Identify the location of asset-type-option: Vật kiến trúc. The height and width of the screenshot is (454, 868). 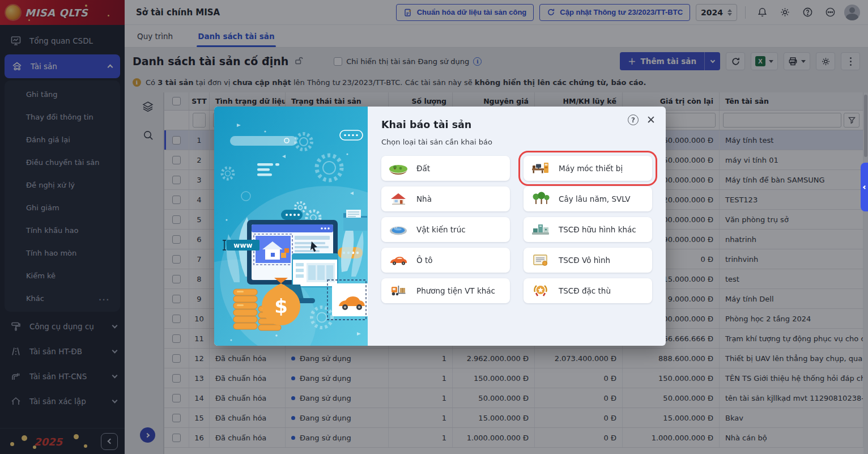
(445, 230).